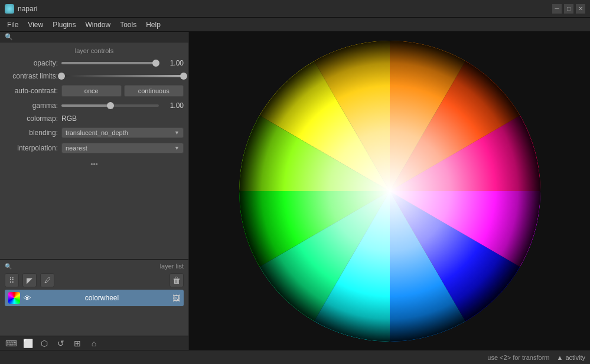 The image size is (590, 364). What do you see at coordinates (128, 25) in the screenshot?
I see `menu-tools: Tools` at bounding box center [128, 25].